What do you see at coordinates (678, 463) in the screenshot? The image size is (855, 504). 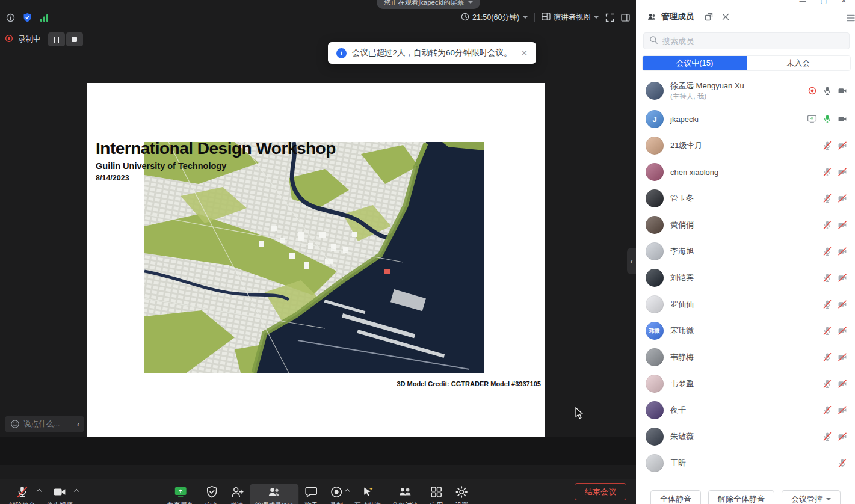 I see `member-name-block: 王昕` at bounding box center [678, 463].